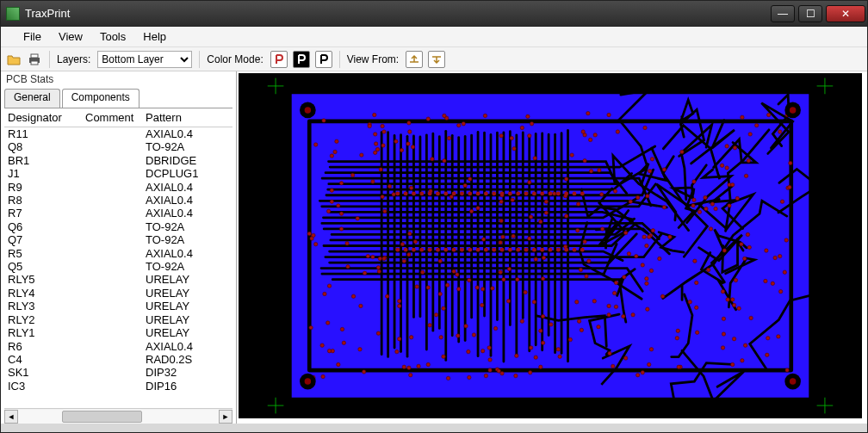 The width and height of the screenshot is (868, 433). What do you see at coordinates (155, 36) in the screenshot?
I see `menu-help: Help` at bounding box center [155, 36].